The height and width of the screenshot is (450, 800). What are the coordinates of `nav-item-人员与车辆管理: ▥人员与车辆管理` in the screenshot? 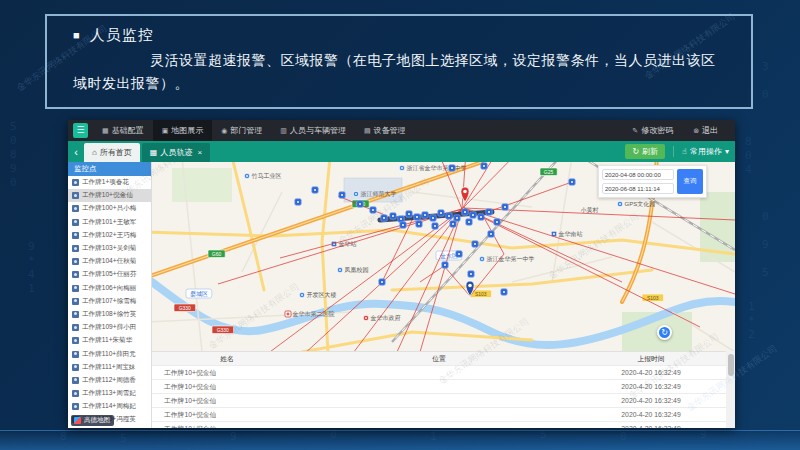 It's located at (313, 130).